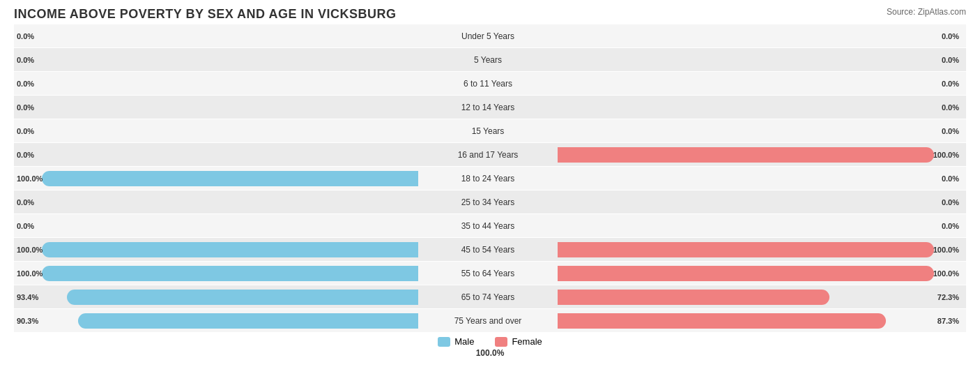 This screenshot has height=390, width=980. I want to click on bar-row: 0.0%Under 5 Years0.0%, so click(490, 36).